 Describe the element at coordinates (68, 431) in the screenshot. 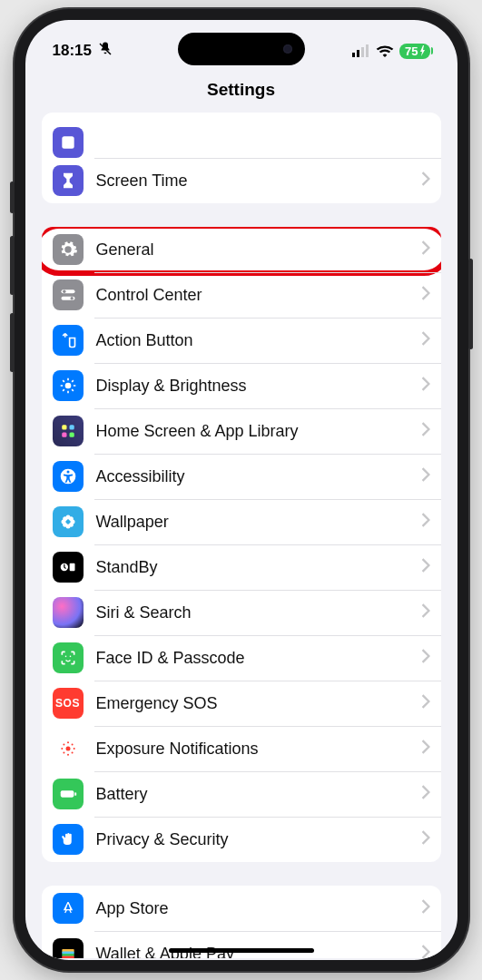

I see `apps-grid-icon` at that location.